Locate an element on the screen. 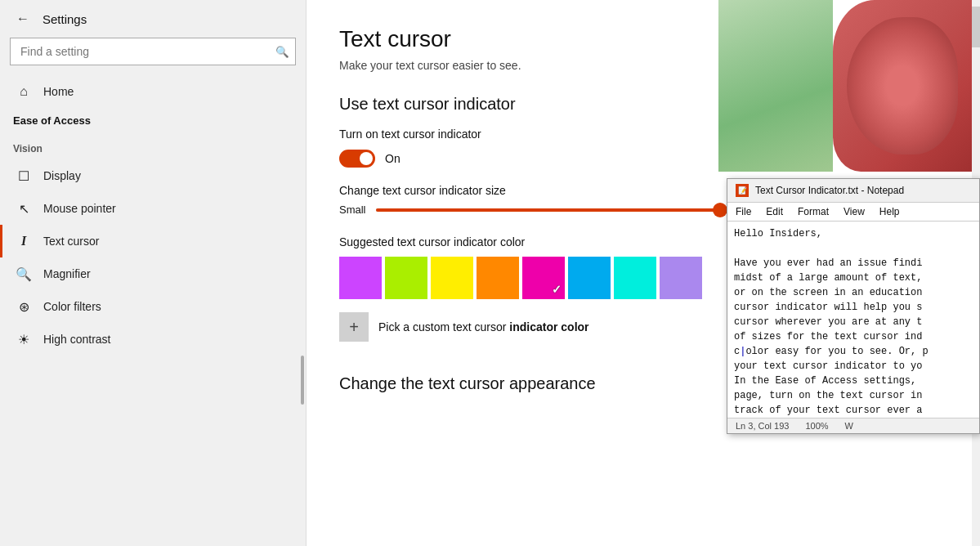 Image resolution: width=980 pixels, height=546 pixels. slider-fill is located at coordinates (549, 210).